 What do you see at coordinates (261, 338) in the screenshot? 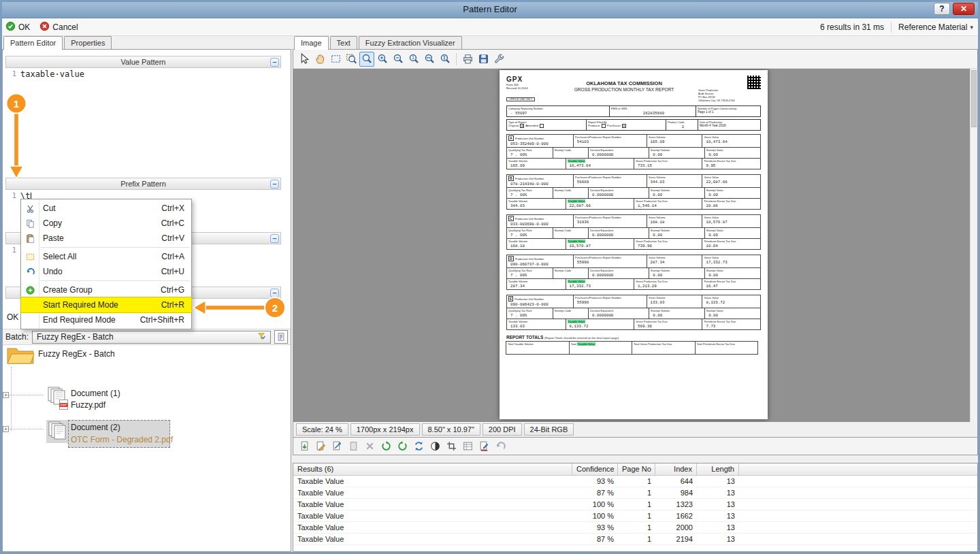
I see `filter-icon` at bounding box center [261, 338].